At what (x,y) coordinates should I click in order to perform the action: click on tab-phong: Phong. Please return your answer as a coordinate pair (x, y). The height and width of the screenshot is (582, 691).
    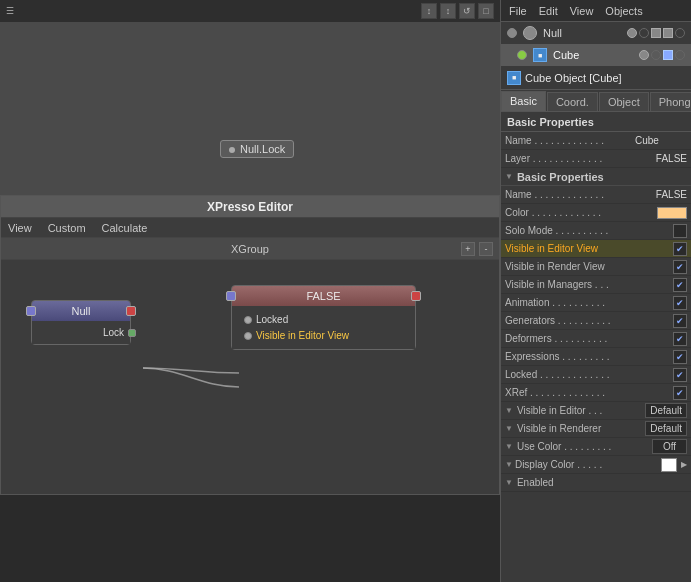
    Looking at the image, I should click on (670, 102).